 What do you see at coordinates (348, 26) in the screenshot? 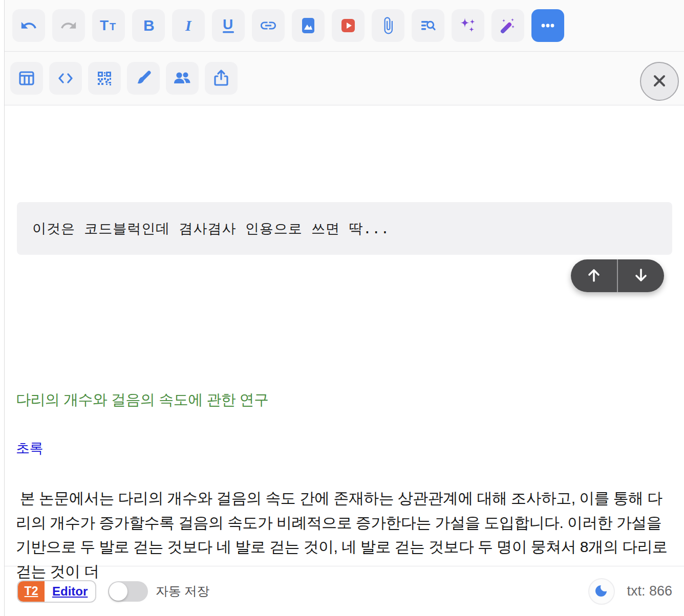
I see `youtube-icon` at bounding box center [348, 26].